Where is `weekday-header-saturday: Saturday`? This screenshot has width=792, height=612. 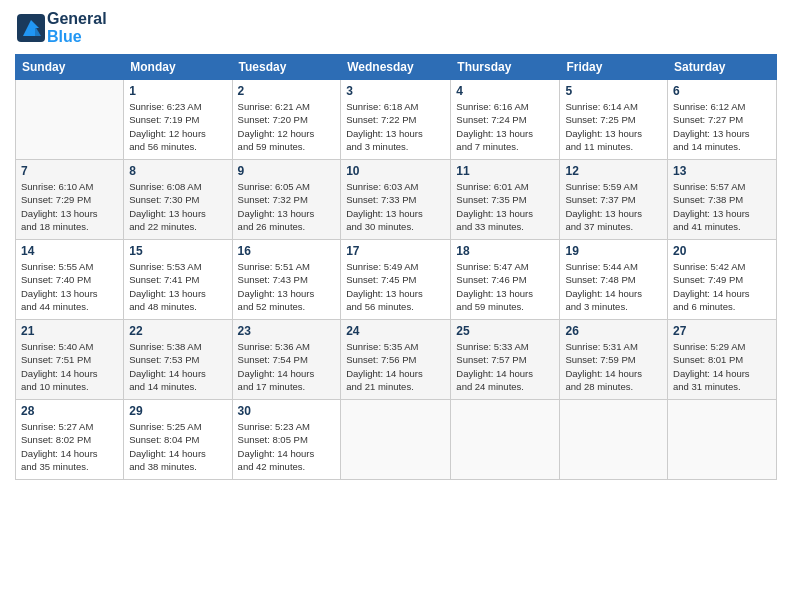
weekday-header-saturday: Saturday is located at coordinates (722, 68).